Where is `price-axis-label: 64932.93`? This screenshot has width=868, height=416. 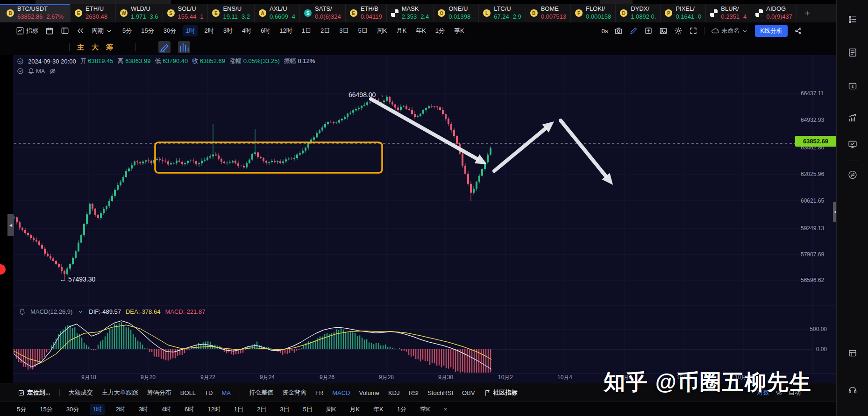 price-axis-label: 64932.93 is located at coordinates (812, 120).